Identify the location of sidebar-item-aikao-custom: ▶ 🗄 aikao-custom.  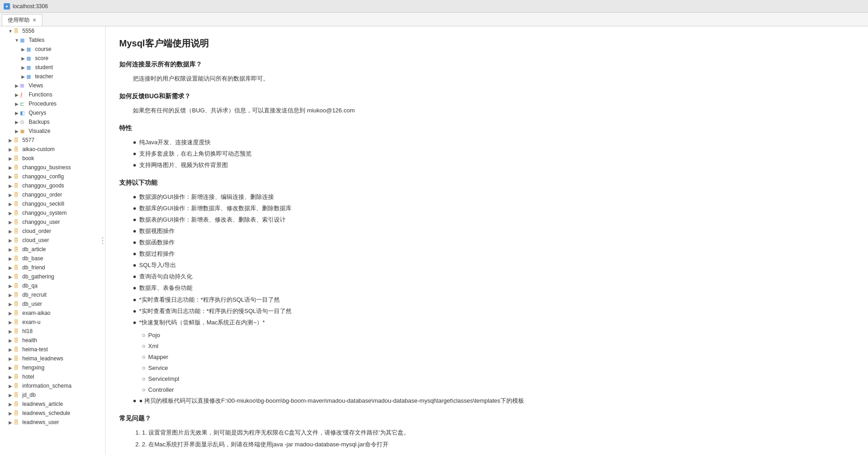
(53, 149).